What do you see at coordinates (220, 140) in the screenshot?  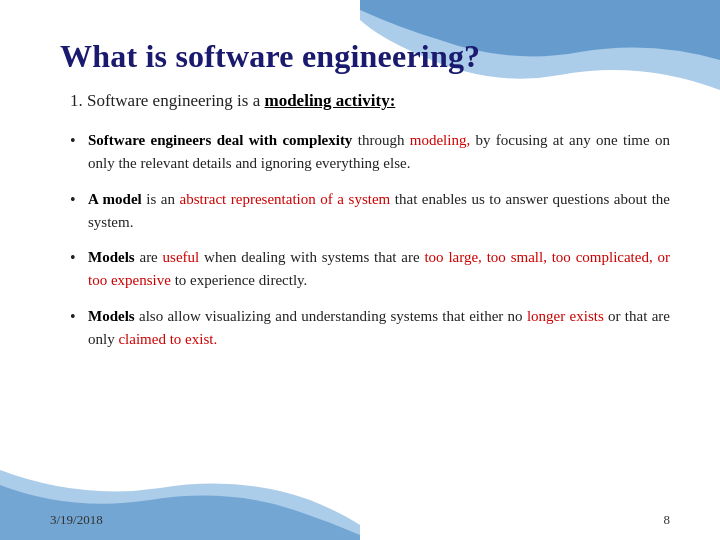 I see `bullet-1-bold: Software engineers deal with complexity` at bounding box center [220, 140].